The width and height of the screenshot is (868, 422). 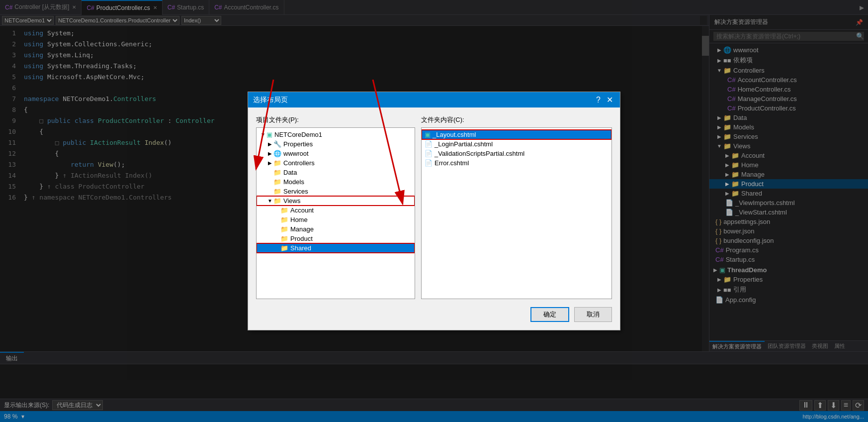 What do you see at coordinates (284, 220) in the screenshot?
I see `folder-icon8: 📁` at bounding box center [284, 220].